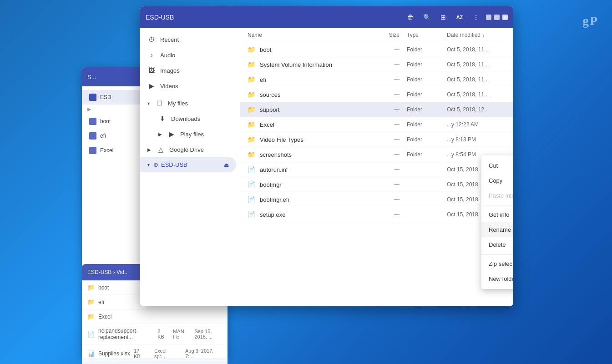  I want to click on sidebar-item-my-files: ▾ ☐ My files, so click(188, 103).